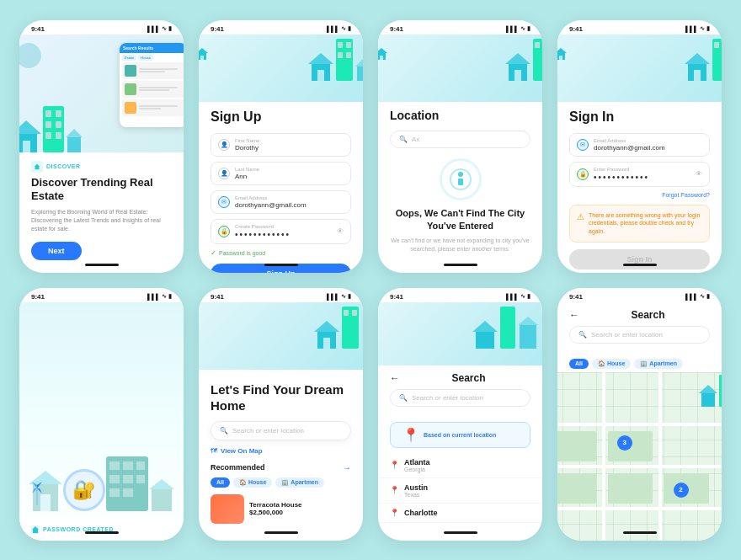 The image size is (741, 560). Describe the element at coordinates (130, 57) in the screenshot. I see `mockup-tag-1: Estate` at that location.